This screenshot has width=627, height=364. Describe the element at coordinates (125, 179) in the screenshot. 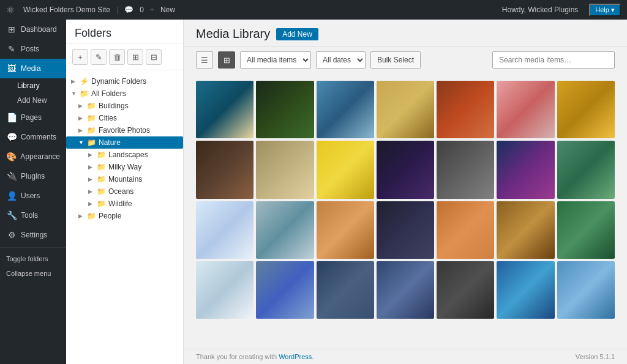

I see `tree-item-mountains: ▶ 📁 Mountains` at that location.